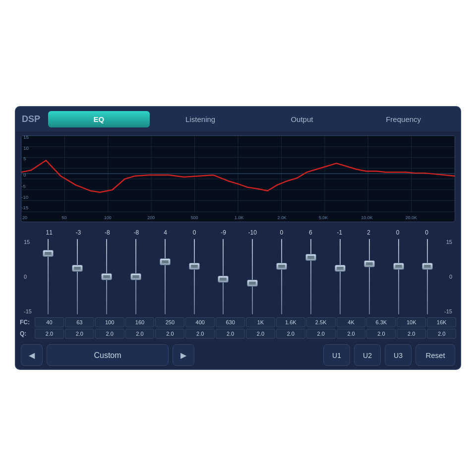  What do you see at coordinates (108, 218) in the screenshot?
I see `svg-text: 100` at bounding box center [108, 218].